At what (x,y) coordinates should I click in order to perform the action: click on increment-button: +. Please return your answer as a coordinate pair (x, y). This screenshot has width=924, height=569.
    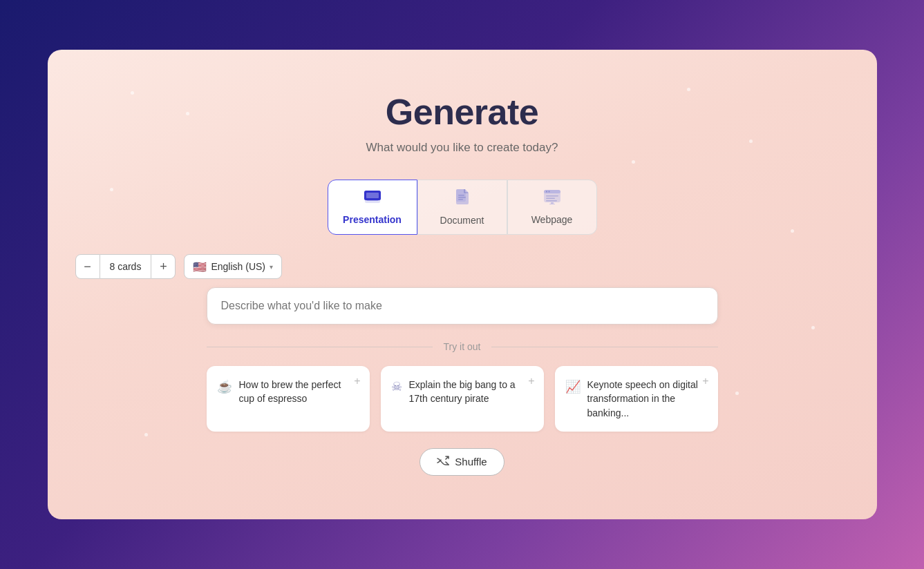
    Looking at the image, I should click on (163, 267).